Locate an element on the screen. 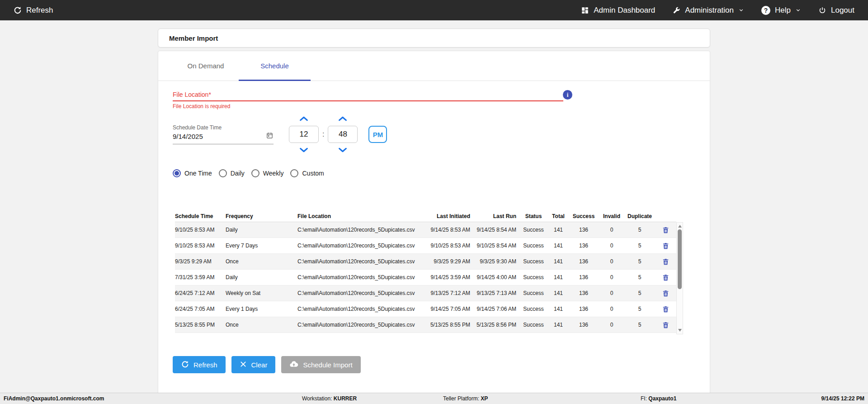  meridiem-toggle-button: PM is located at coordinates (378, 134).